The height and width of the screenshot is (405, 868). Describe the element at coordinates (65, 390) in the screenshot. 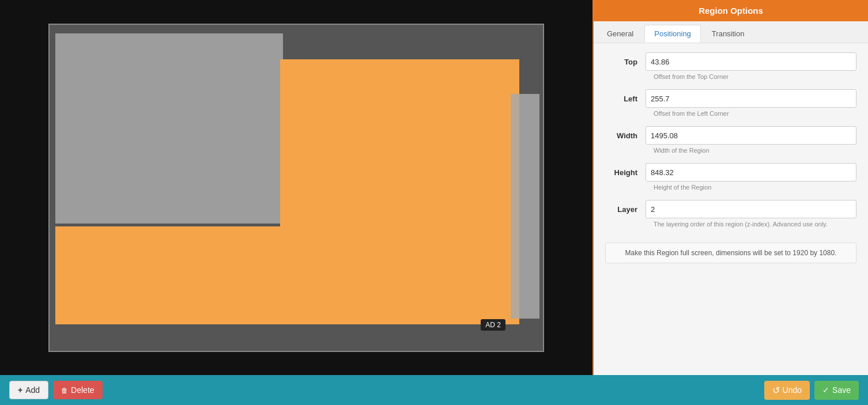

I see `trash-icon` at that location.